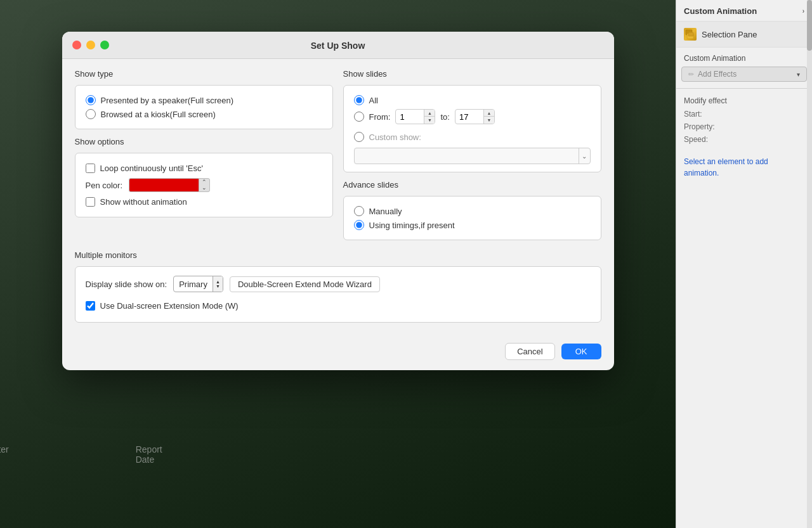 The width and height of the screenshot is (812, 528). What do you see at coordinates (744, 167) in the screenshot?
I see `select-element-msg: Select an element to add animation.` at bounding box center [744, 167].